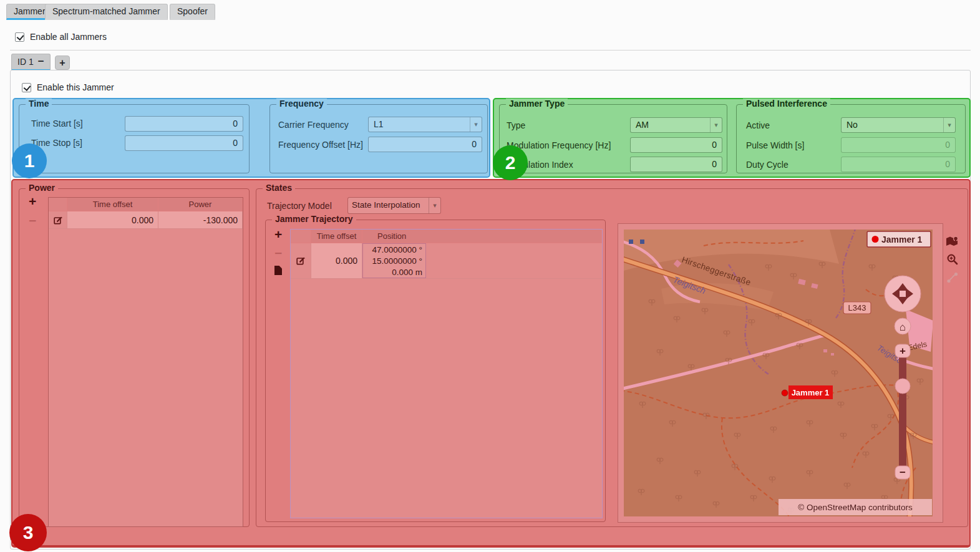  I want to click on jammer-type-group-title: Jammer Type, so click(536, 104).